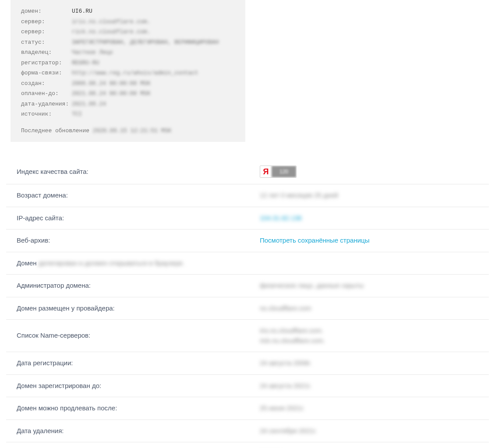 The height and width of the screenshot is (448, 495). What do you see at coordinates (138, 195) in the screenshot?
I see `label-domain-age: Возраст домена:` at bounding box center [138, 195].